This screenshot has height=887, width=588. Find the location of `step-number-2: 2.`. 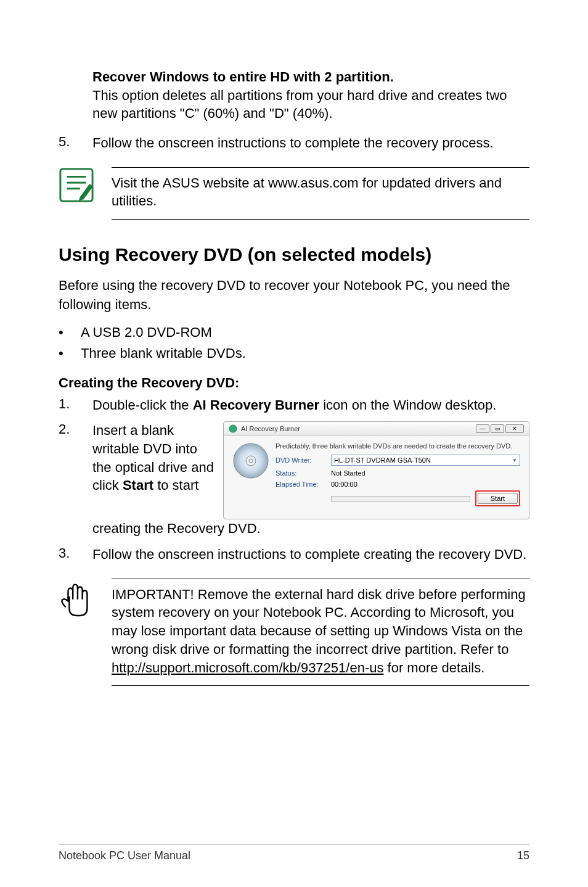

step-number-2: 2. is located at coordinates (75, 480).